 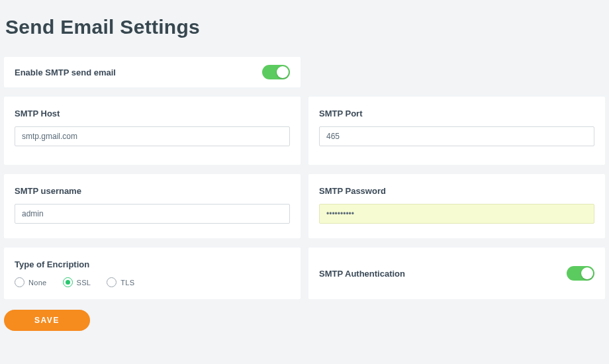 I want to click on smtp-password-label: SMTP Password, so click(x=457, y=191).